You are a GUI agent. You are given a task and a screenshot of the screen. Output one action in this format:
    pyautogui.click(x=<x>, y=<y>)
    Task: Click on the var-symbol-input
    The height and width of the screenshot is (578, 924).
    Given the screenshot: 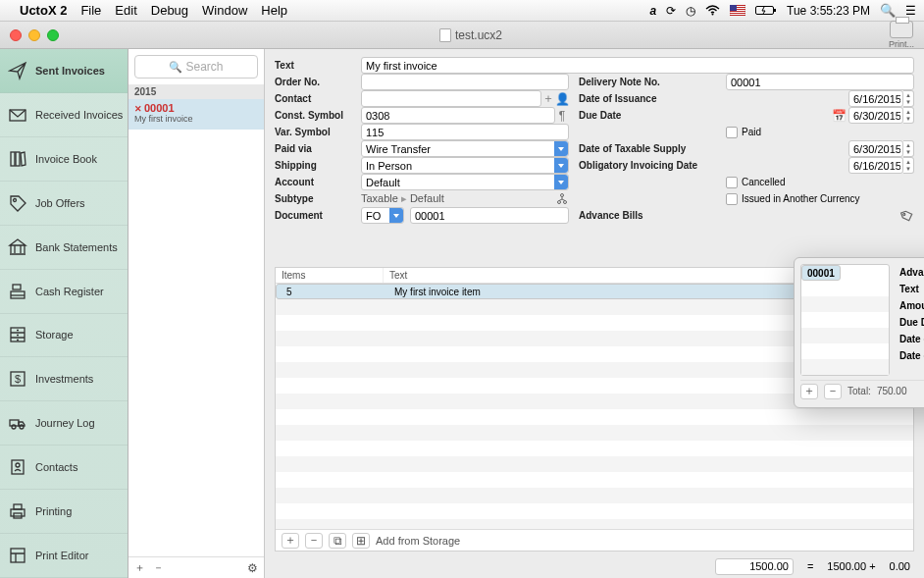 What is the action you would take?
    pyautogui.click(x=465, y=131)
    